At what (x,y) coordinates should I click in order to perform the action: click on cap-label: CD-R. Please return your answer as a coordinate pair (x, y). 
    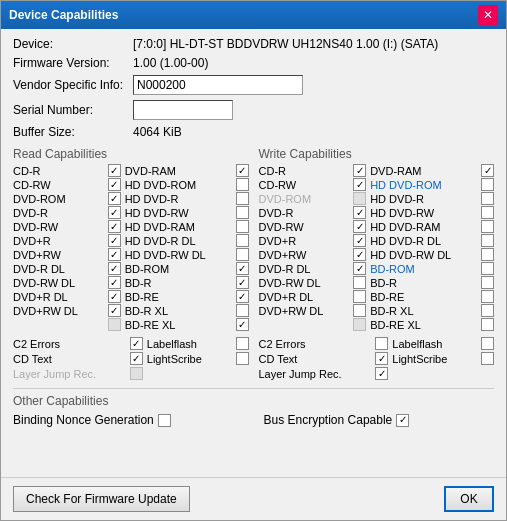
    Looking at the image, I should click on (58, 171).